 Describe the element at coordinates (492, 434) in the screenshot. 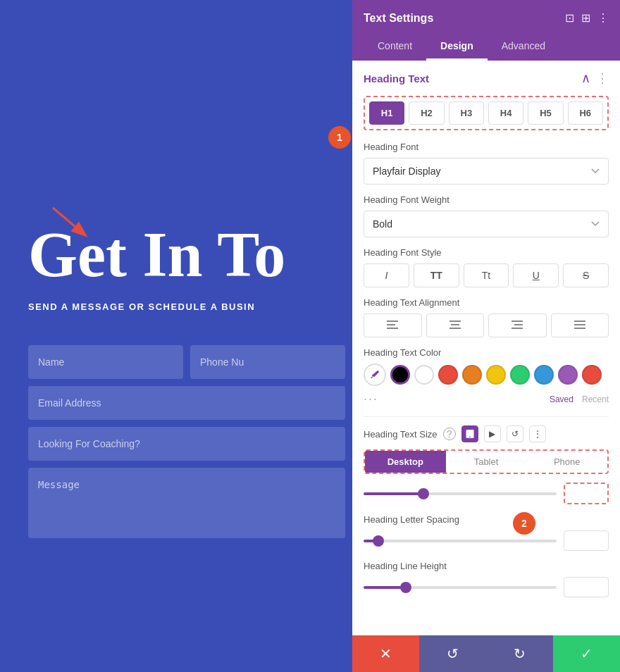

I see `cursor-icon: ▶` at that location.